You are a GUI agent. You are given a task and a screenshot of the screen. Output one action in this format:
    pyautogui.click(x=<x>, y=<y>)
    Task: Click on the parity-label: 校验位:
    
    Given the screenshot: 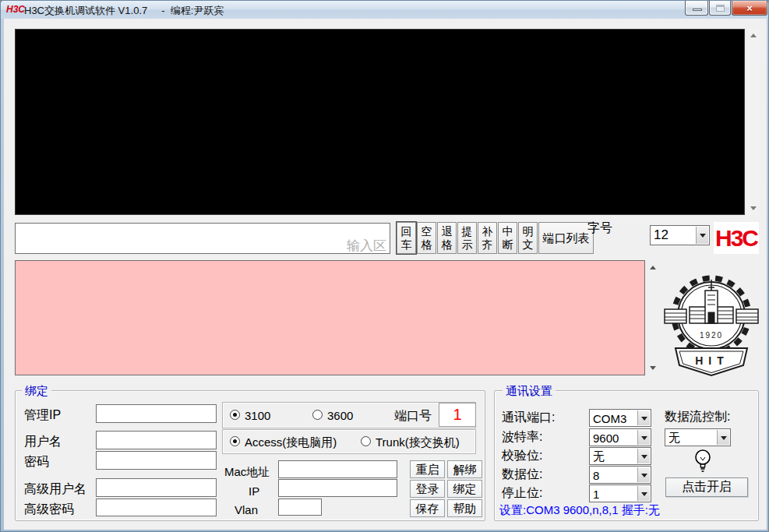 What is the action you would take?
    pyautogui.click(x=522, y=456)
    